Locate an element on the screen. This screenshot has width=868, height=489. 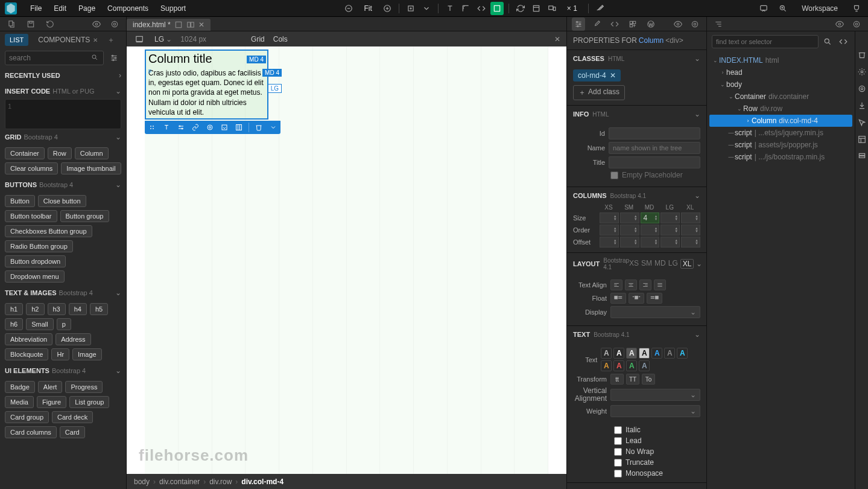
tree-search-input is located at coordinates (765, 42).